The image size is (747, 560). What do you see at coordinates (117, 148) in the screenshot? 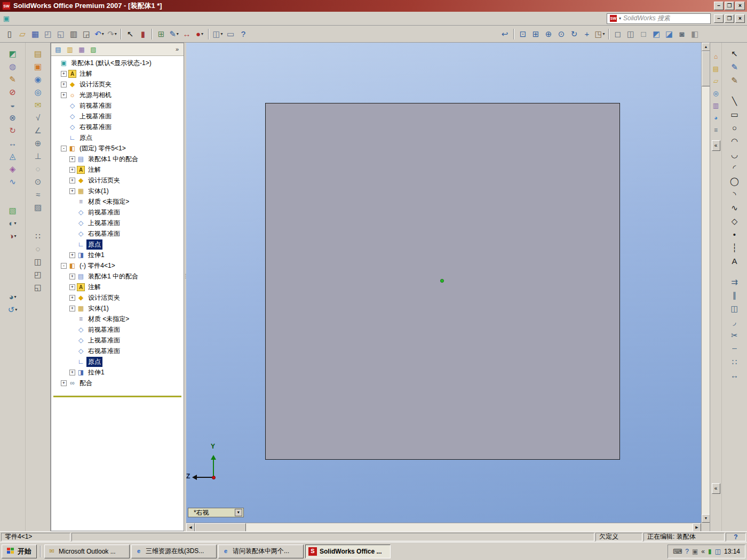
I see `tree-item: - ◧ (固定) 零件5<1>` at bounding box center [117, 148].